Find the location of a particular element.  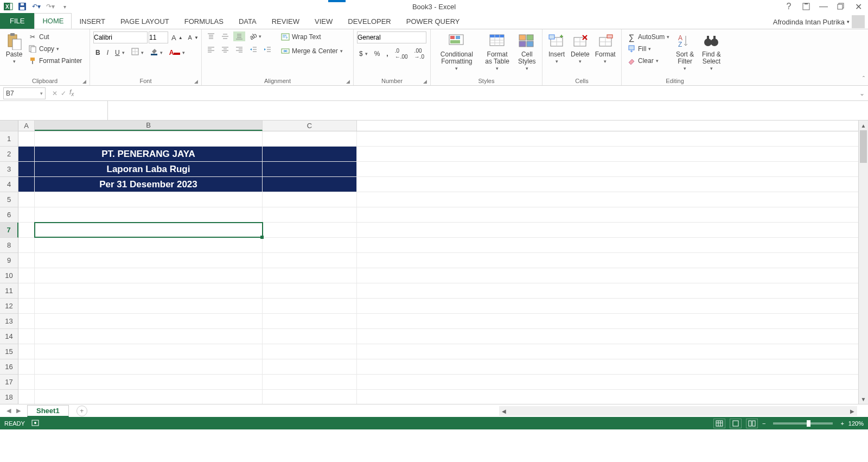

bold-button: B is located at coordinates (98, 53).